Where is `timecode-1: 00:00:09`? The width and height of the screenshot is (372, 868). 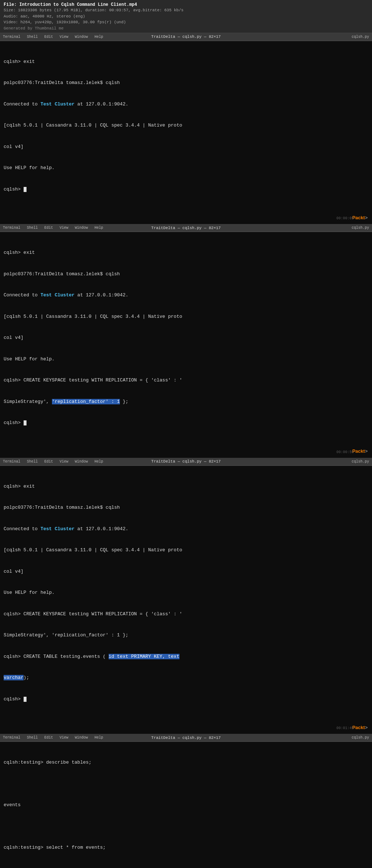
timecode-1: 00:00:09 is located at coordinates (345, 218).